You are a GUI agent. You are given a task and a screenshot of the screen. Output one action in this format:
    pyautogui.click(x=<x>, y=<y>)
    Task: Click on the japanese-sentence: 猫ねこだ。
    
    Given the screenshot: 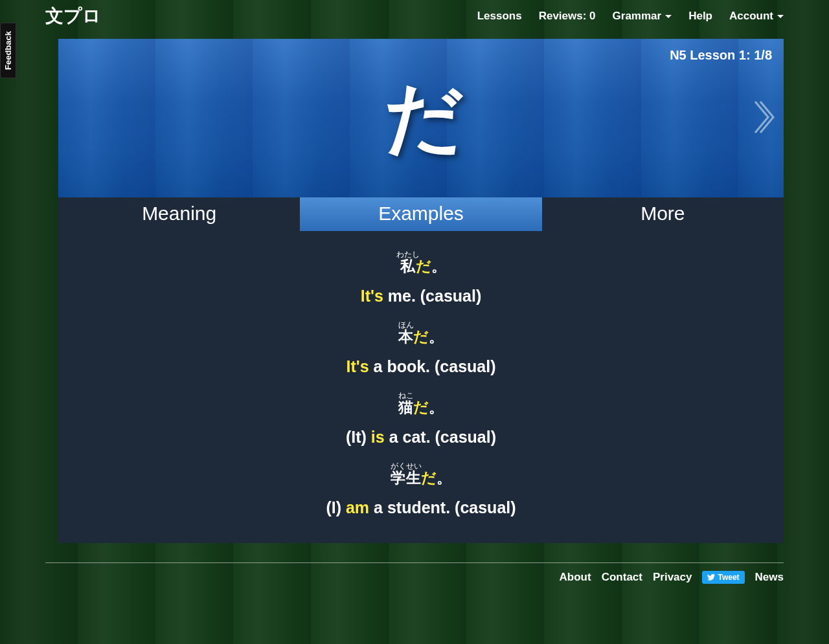 What is the action you would take?
    pyautogui.click(x=421, y=405)
    